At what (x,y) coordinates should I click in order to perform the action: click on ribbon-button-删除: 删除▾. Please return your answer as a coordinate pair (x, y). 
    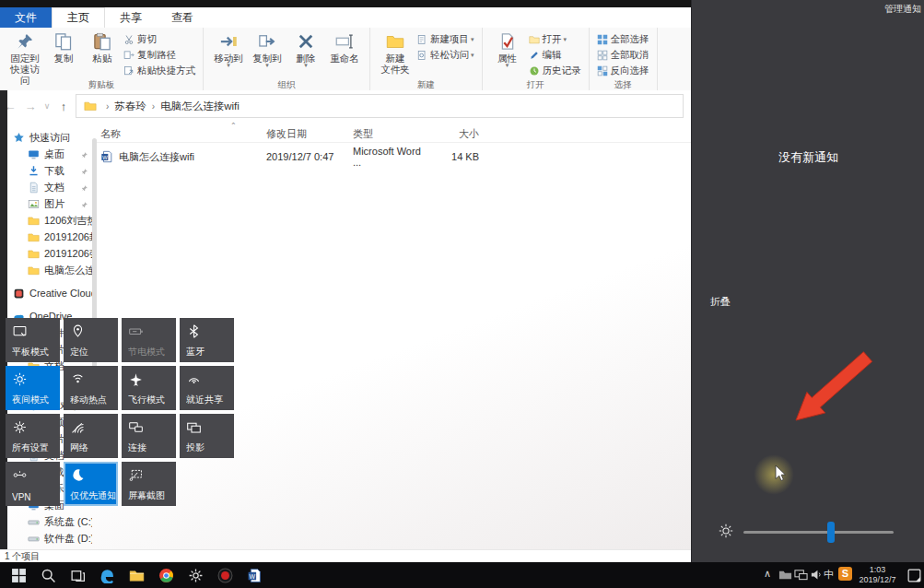
    Looking at the image, I should click on (306, 50).